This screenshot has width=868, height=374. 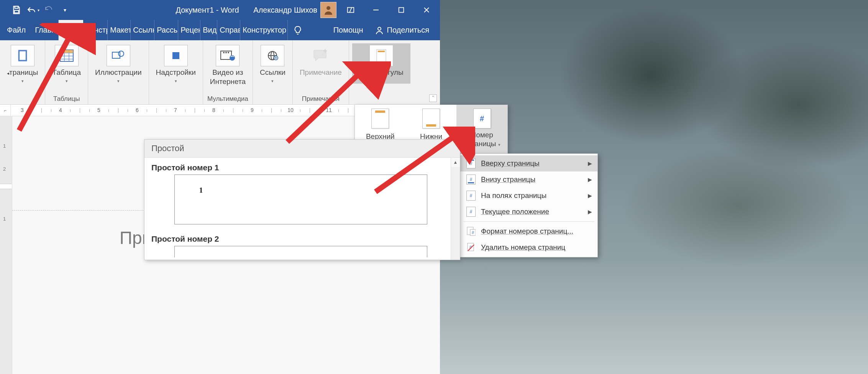 I want to click on collapse-ribbon-icon: ˆ, so click(x=433, y=98).